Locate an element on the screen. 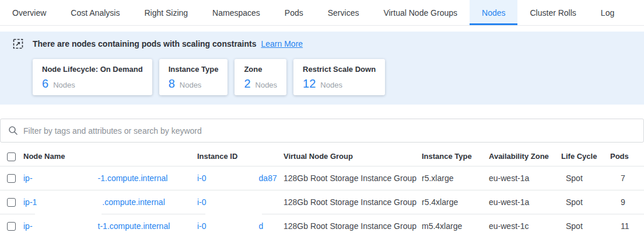 The height and width of the screenshot is (236, 644). banner-message: There are nodes containing pods with sca… is located at coordinates (145, 44).